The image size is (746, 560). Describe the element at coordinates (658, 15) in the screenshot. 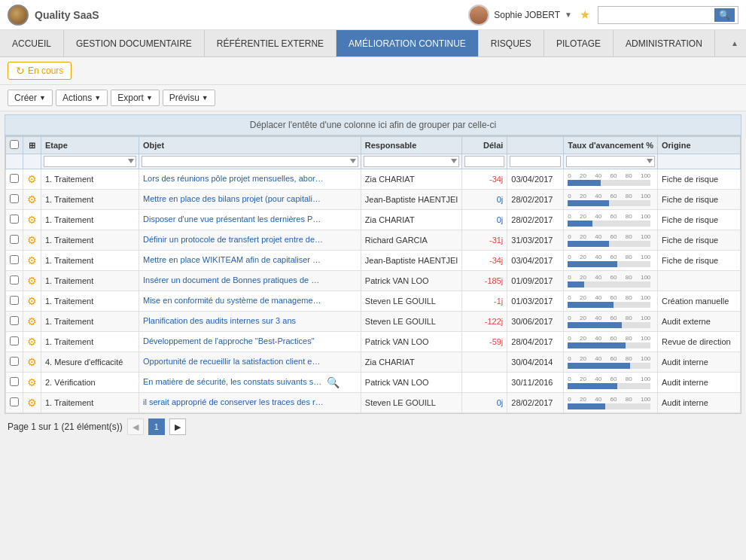

I see `search-input` at that location.